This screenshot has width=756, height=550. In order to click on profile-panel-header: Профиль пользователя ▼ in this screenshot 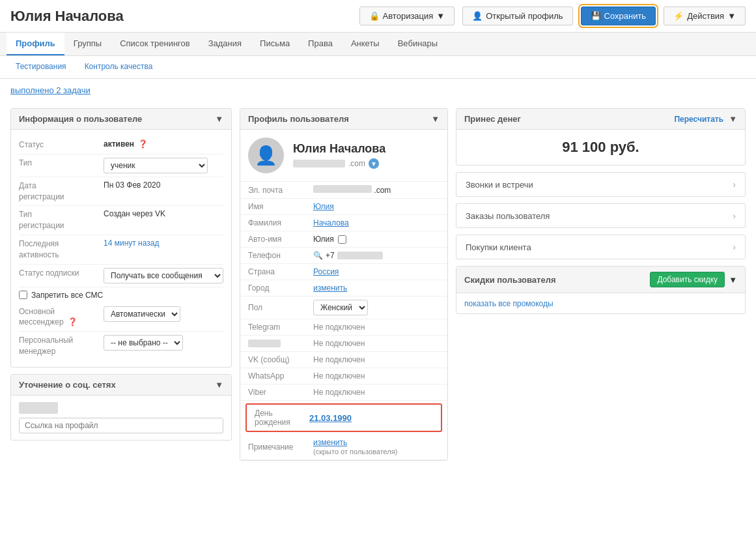, I will do `click(344, 119)`.